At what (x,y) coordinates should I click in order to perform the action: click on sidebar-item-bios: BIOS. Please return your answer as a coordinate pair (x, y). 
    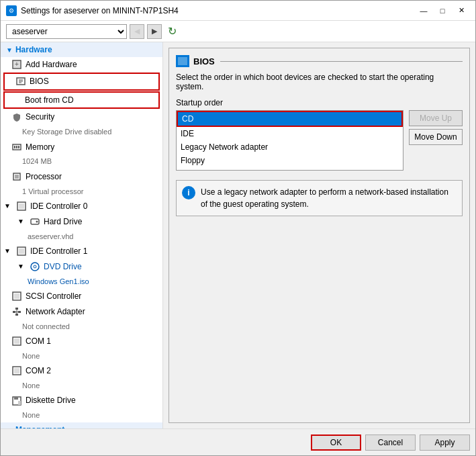
    Looking at the image, I should click on (82, 82).